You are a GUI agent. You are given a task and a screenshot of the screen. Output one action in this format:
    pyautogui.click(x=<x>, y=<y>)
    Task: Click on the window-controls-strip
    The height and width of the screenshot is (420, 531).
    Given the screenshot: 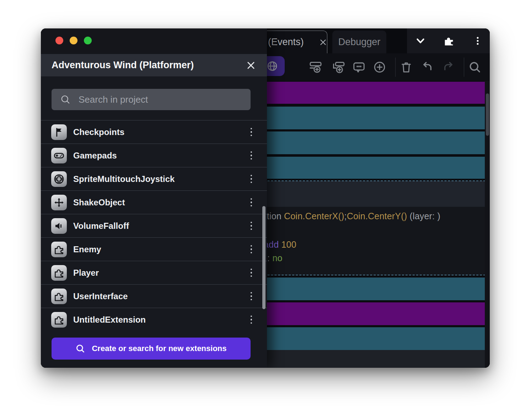 What is the action you would take?
    pyautogui.click(x=449, y=41)
    